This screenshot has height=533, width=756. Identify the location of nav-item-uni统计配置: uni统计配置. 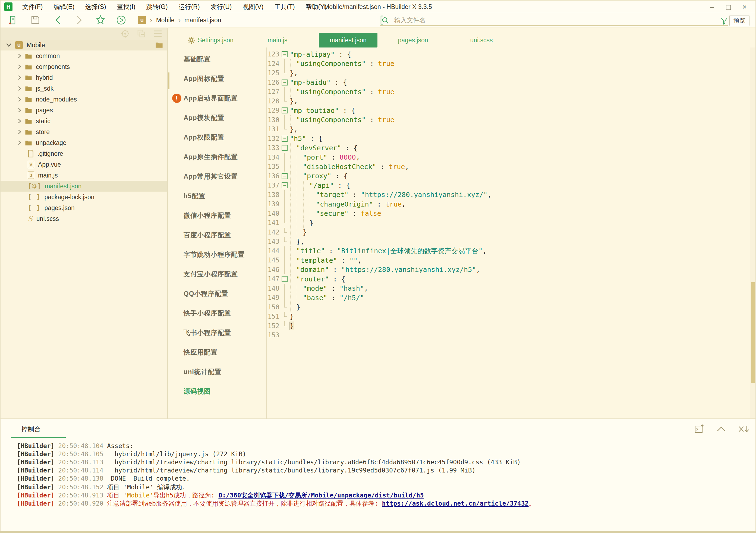
(217, 372).